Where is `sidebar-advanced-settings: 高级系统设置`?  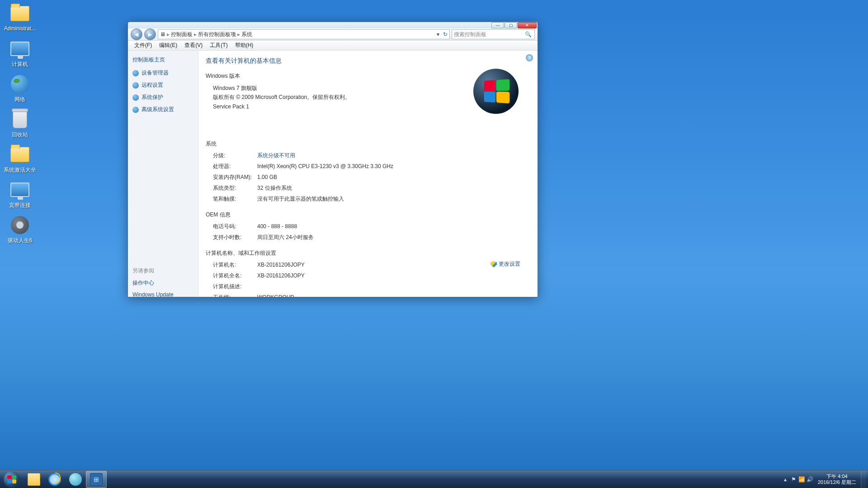 sidebar-advanced-settings: 高级系统设置 is located at coordinates (163, 109).